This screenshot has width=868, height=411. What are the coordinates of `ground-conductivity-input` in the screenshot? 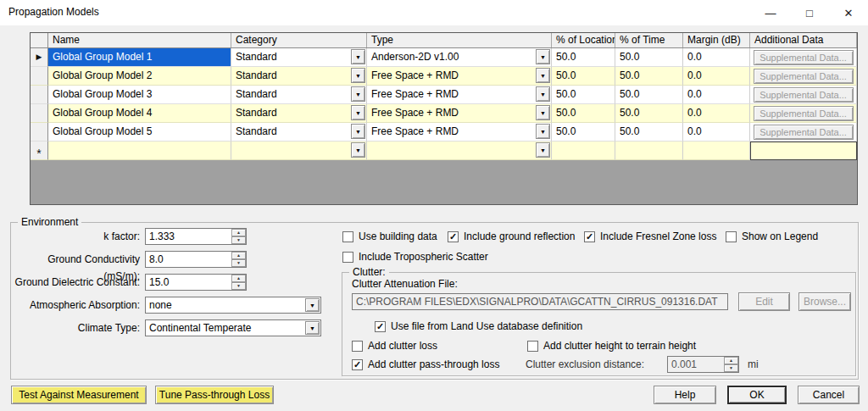 It's located at (188, 259).